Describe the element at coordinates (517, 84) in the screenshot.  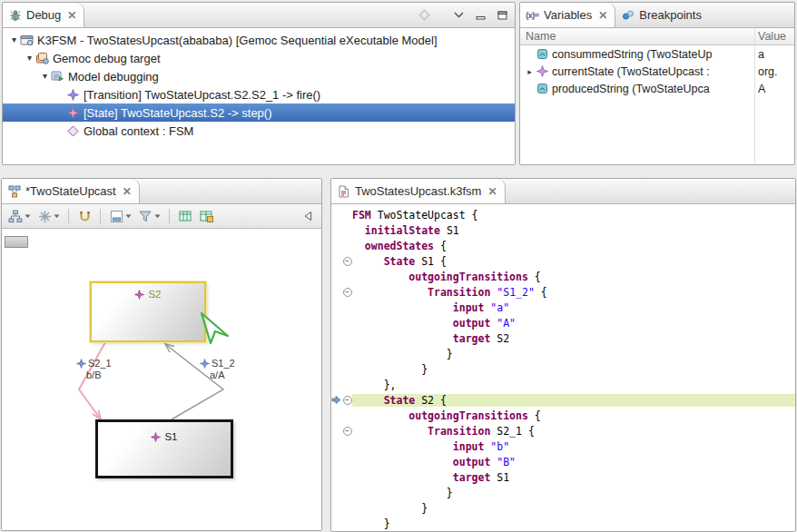
I see `vertical-sash-top` at that location.